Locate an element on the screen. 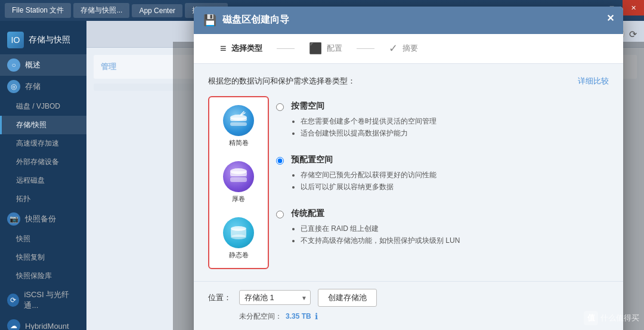  radio-static is located at coordinates (280, 215).